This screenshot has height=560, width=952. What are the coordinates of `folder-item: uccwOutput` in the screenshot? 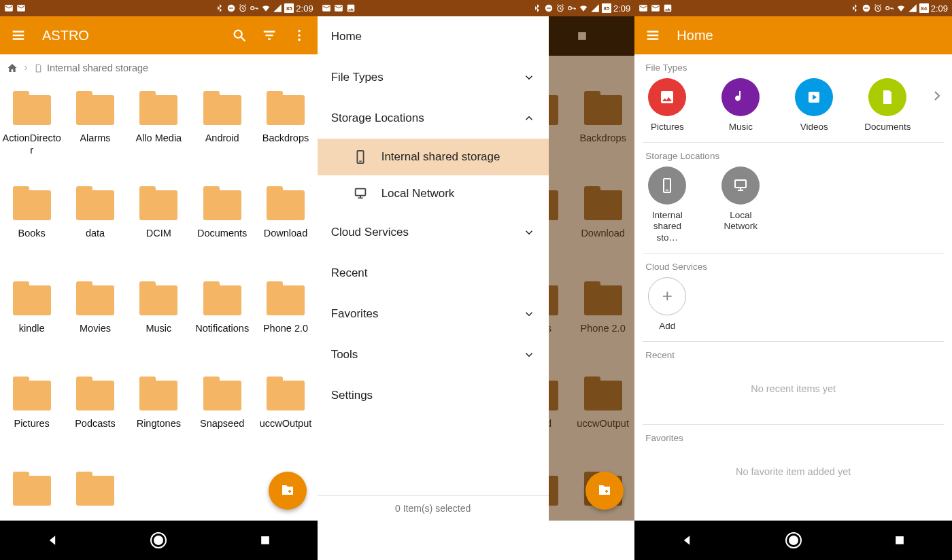 It's located at (286, 415).